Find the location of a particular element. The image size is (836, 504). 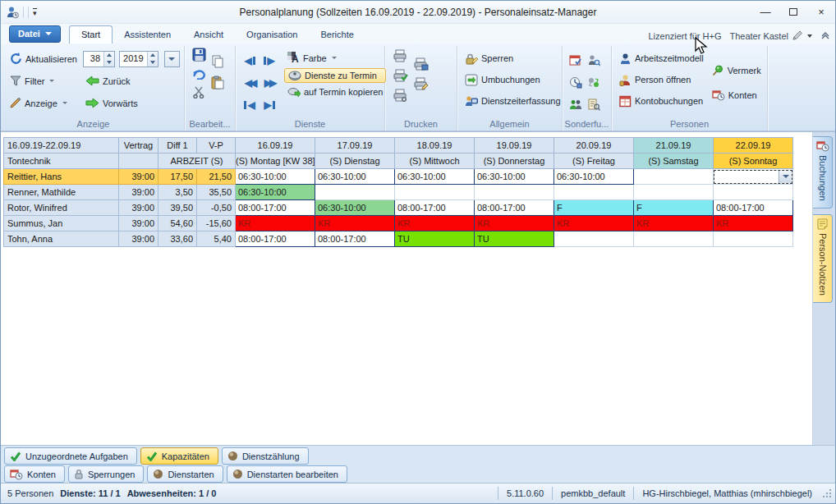

nav-fast-forward-button: ▶▶ is located at coordinates (269, 83).